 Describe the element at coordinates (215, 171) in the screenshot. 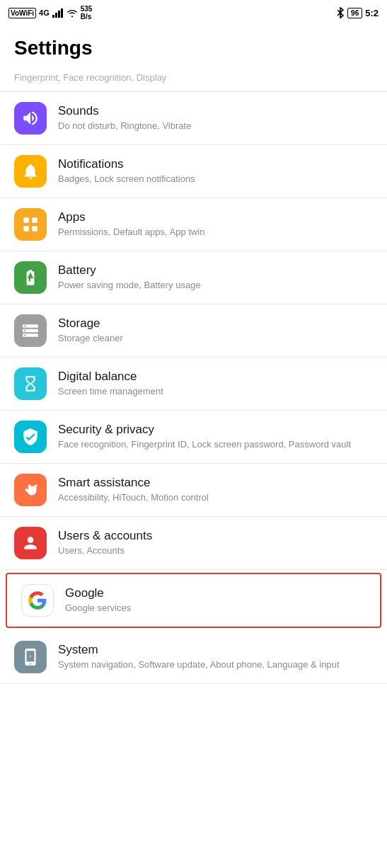

I see `notifications-text: Notifications Badges, Lock screen notifi…` at that location.